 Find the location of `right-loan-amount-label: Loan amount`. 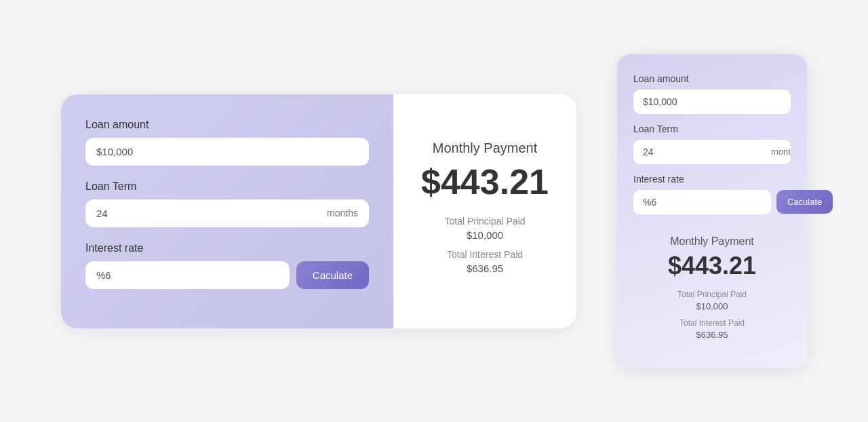

right-loan-amount-label: Loan amount is located at coordinates (712, 79).